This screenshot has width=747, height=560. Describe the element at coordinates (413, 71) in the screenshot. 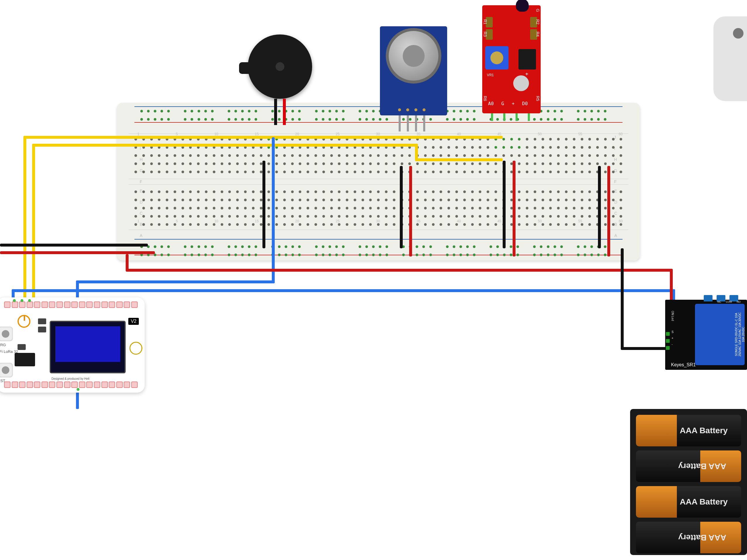

I see `gas-sensor` at that location.